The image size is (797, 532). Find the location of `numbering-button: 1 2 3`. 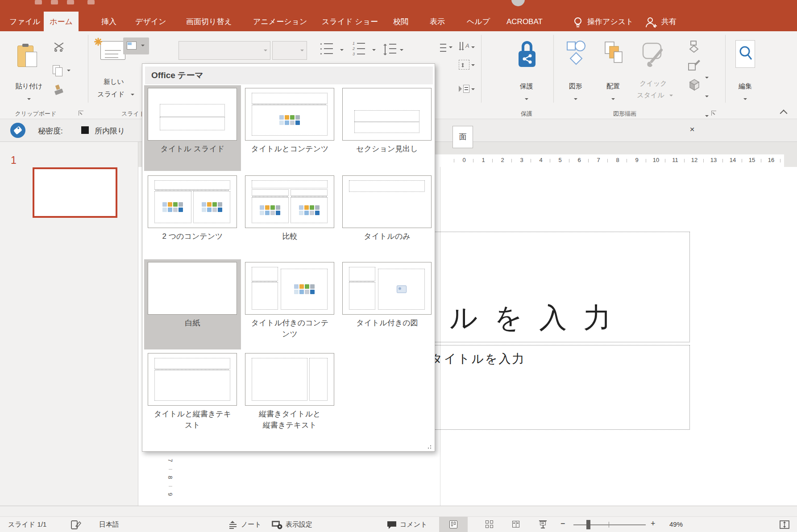

numbering-button: 1 2 3 is located at coordinates (361, 50).